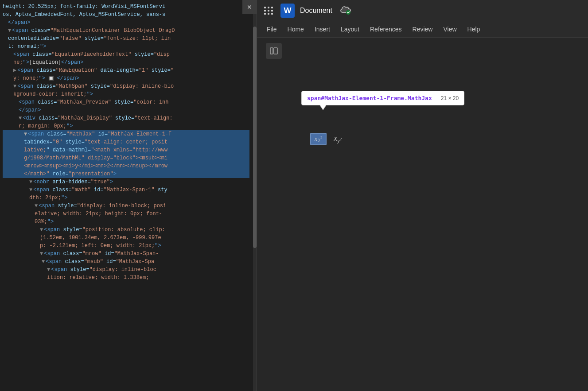 The width and height of the screenshot is (588, 391). Describe the element at coordinates (126, 278) in the screenshot. I see `code-line: ition: relative; width: 1.338em;` at that location.